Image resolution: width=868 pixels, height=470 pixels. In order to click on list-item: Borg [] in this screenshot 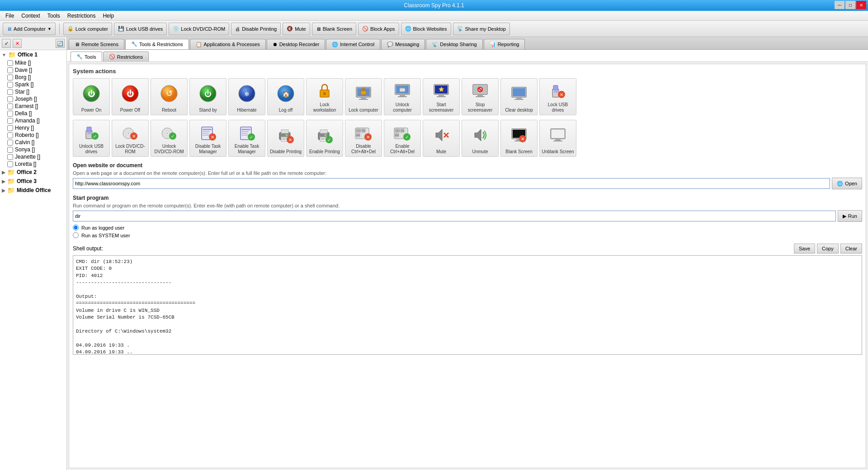, I will do `click(36, 77)`.